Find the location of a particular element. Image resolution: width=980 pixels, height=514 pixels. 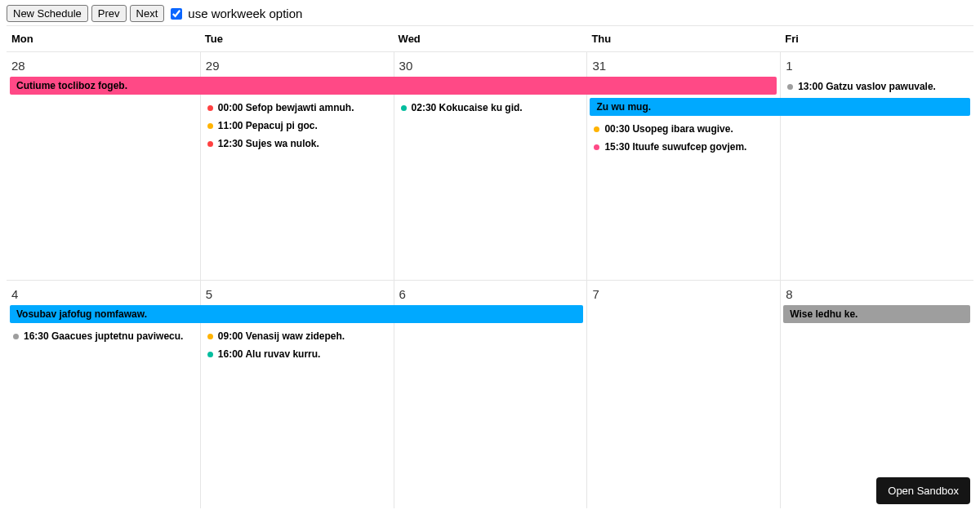

weekday-header-row: MonTueWedThuFri is located at coordinates (490, 39).